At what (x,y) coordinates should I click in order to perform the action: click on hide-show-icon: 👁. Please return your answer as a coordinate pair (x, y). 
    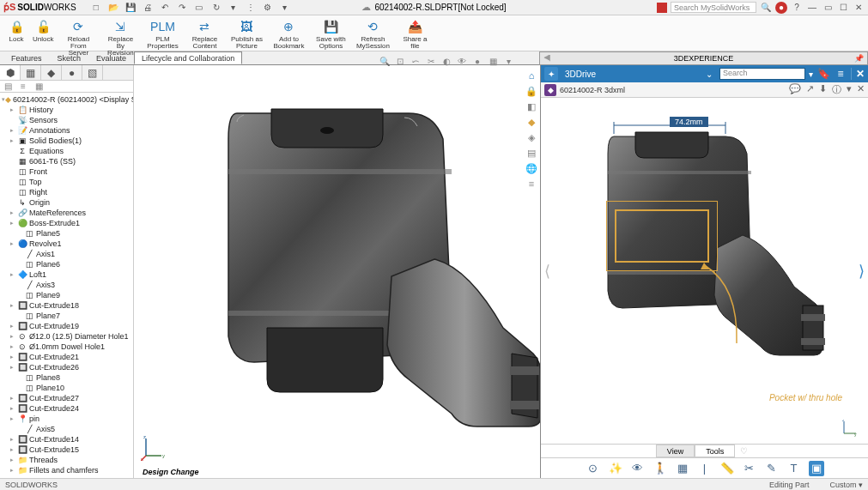
    Looking at the image, I should click on (462, 61).